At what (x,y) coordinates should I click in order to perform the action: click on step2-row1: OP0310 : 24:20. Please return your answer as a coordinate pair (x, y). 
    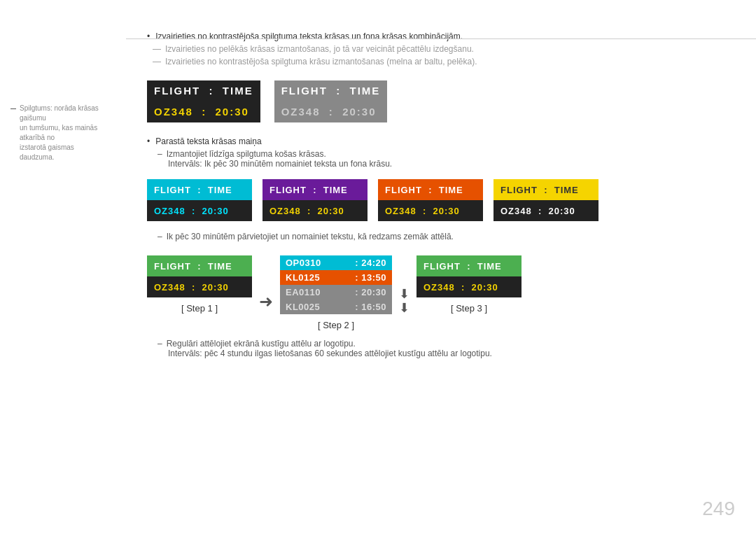
    Looking at the image, I should click on (336, 263).